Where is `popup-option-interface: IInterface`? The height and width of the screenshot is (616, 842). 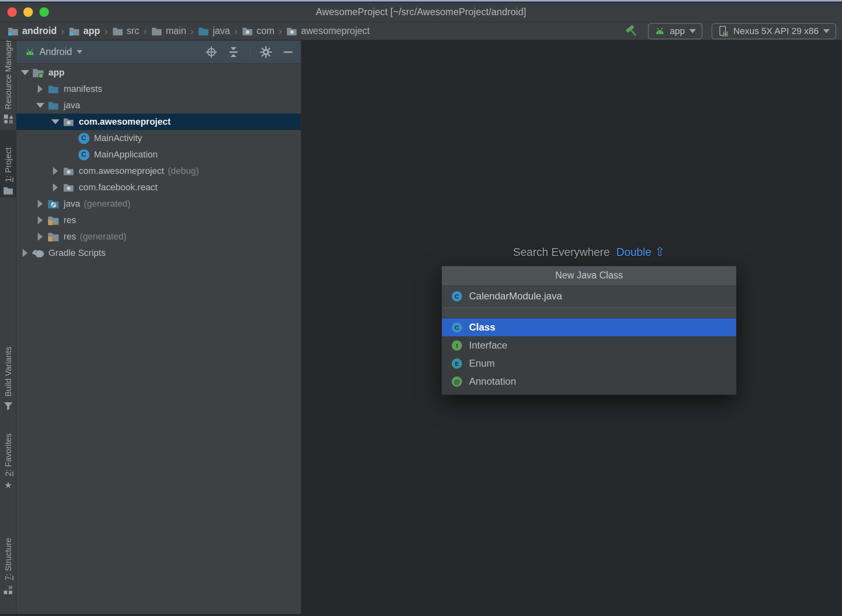
popup-option-interface: IInterface is located at coordinates (589, 345).